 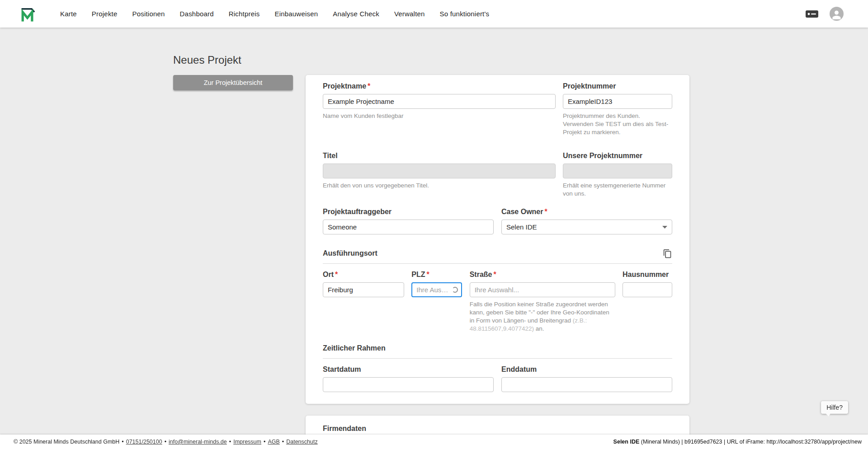 I want to click on row-auftraggeber: Projektauftraggeber Case Owner* Selen ID…, so click(x=497, y=221).